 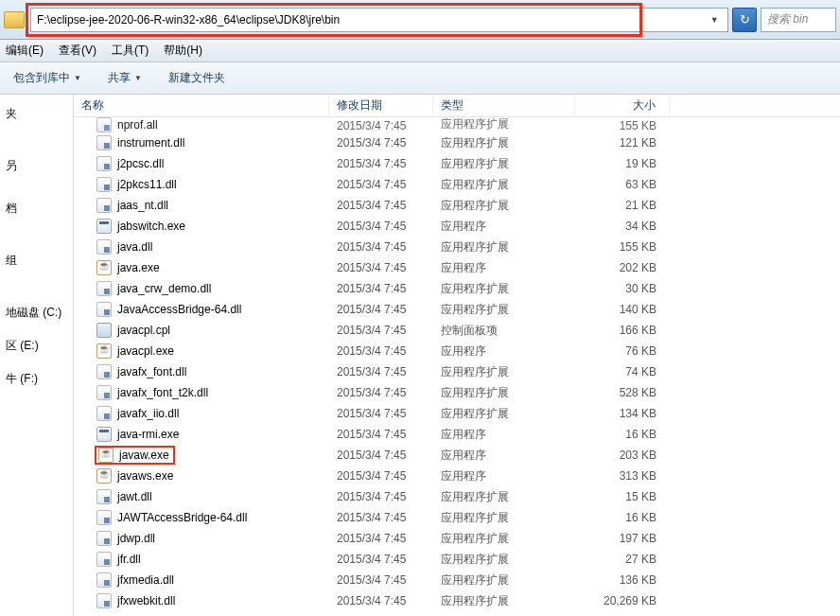 I want to click on sidebar-item: 叧, so click(x=36, y=167).